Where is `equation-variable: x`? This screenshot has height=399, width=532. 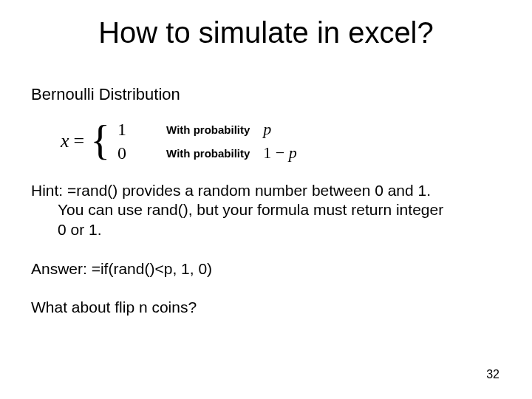 equation-variable: x is located at coordinates (65, 141).